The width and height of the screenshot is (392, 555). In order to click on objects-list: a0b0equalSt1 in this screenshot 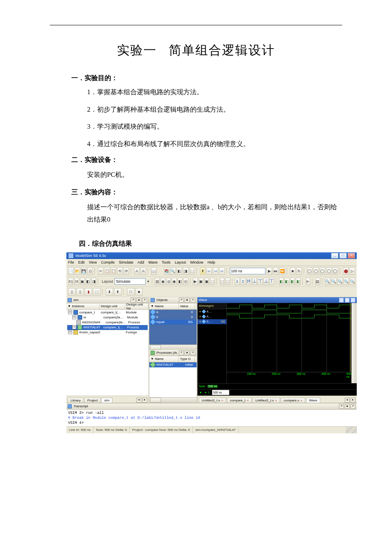, I will do `click(173, 327)`.